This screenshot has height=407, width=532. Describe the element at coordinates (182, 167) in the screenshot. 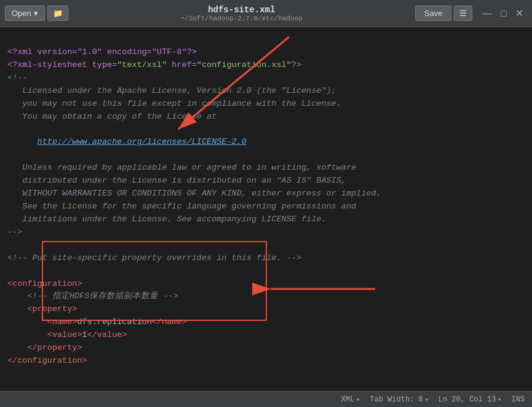

I see `comment-unless: Unless required by applicable law or agr…` at that location.